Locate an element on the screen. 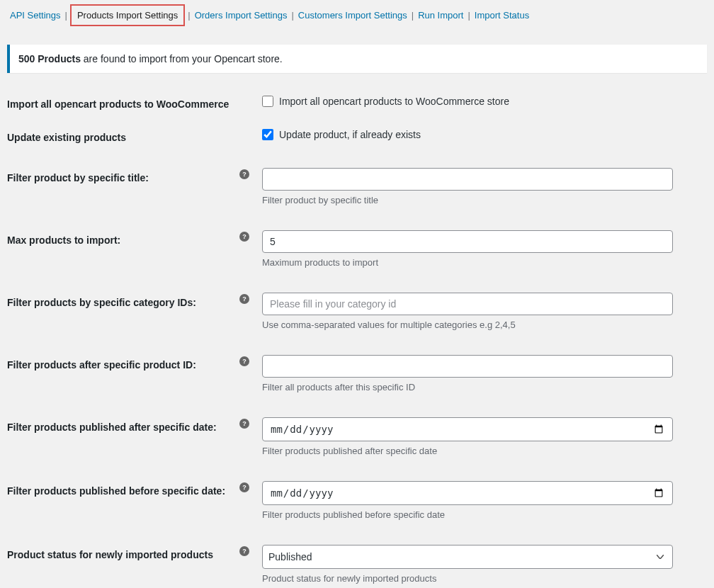 The width and height of the screenshot is (714, 588). tab-customers-import-settings: Customers Import Settings is located at coordinates (353, 16).